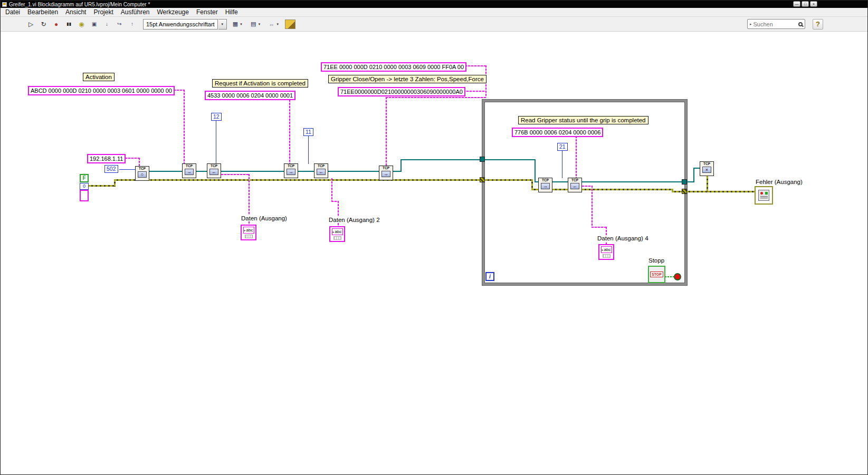 This screenshot has height=475, width=868. What do you see at coordinates (132, 24) in the screenshot?
I see `step-out-button: ↑` at bounding box center [132, 24].